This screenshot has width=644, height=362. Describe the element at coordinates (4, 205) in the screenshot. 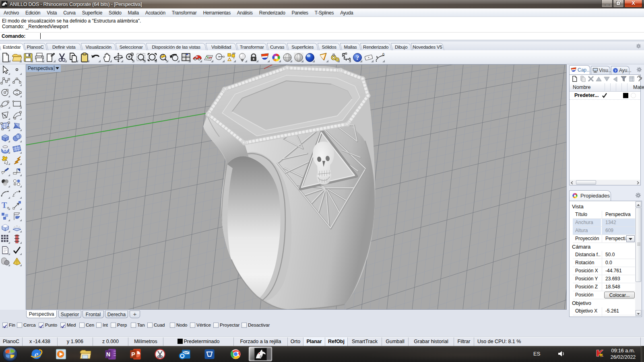

I see `svg-text: T` at that location.